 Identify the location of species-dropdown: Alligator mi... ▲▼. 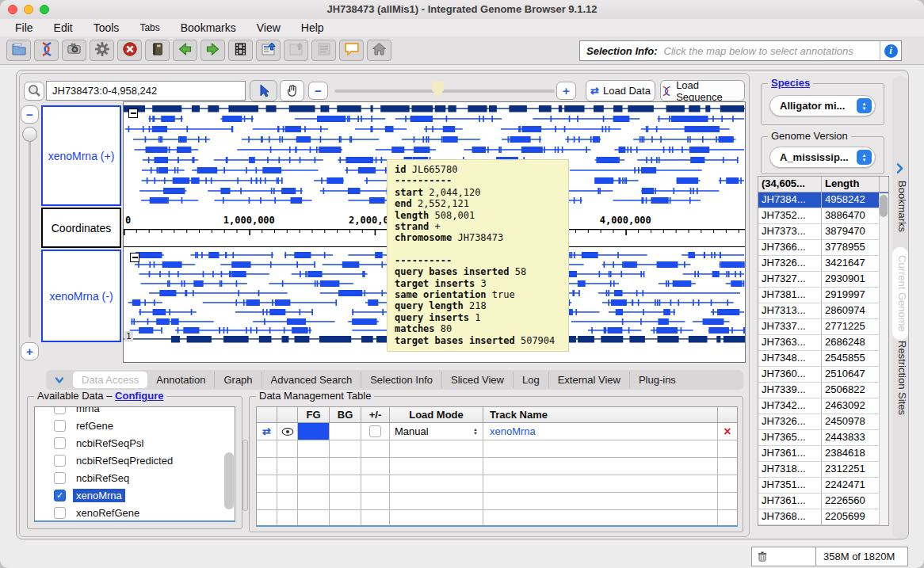
(823, 106).